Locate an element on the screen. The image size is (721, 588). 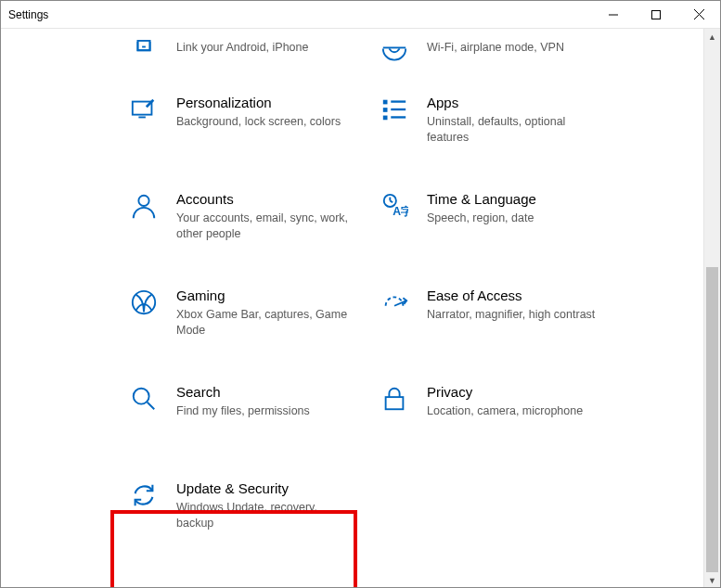
paintbrush-icon is located at coordinates (144, 109).